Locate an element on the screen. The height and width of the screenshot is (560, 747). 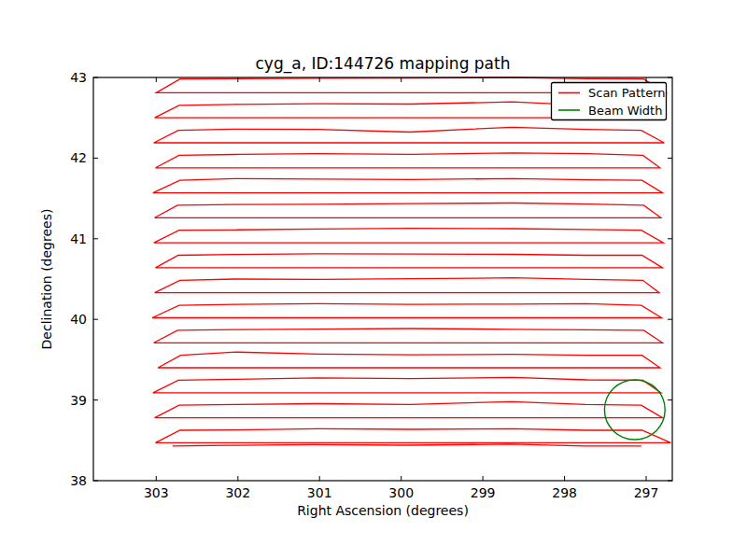
x-tick-label: 302 is located at coordinates (237, 493).